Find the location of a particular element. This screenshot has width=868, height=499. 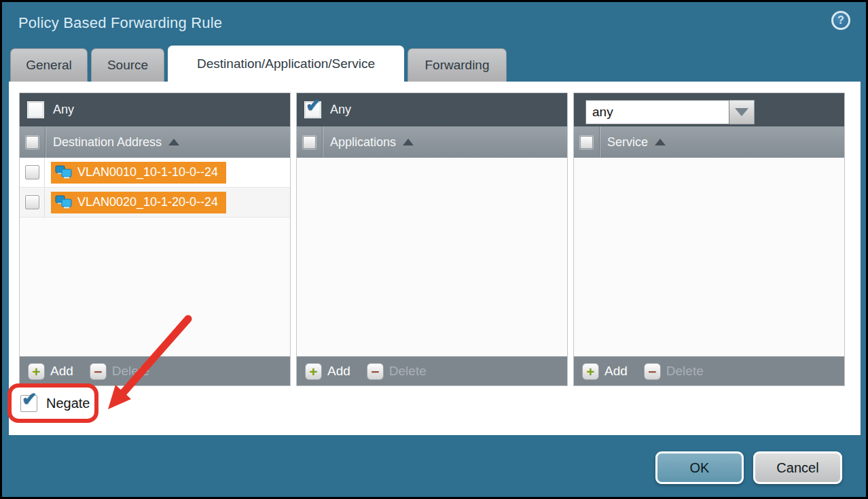

table-row: VLAN0010_10-1-10-0--24 is located at coordinates (155, 173).